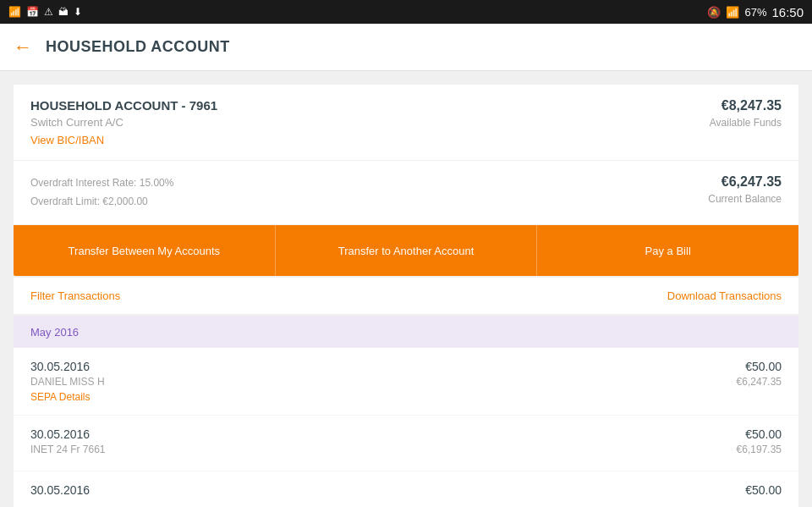 The height and width of the screenshot is (507, 812). Describe the element at coordinates (49, 12) in the screenshot. I see `alert-icon: ⚠` at that location.